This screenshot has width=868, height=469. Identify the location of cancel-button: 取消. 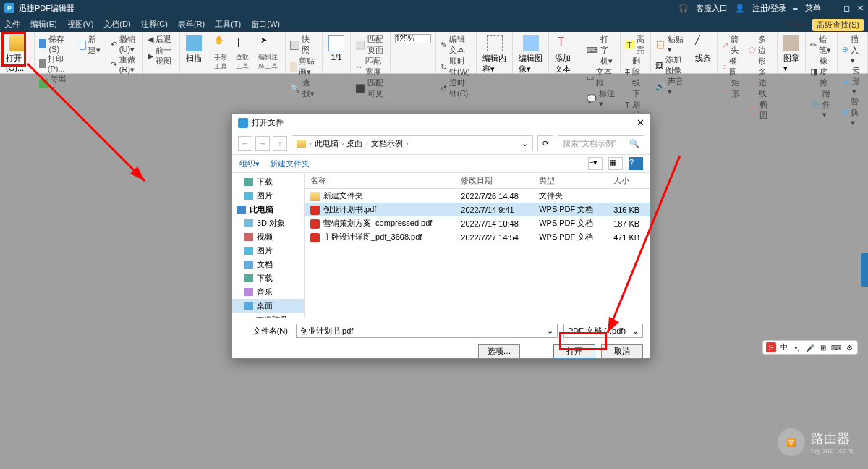
(622, 351).